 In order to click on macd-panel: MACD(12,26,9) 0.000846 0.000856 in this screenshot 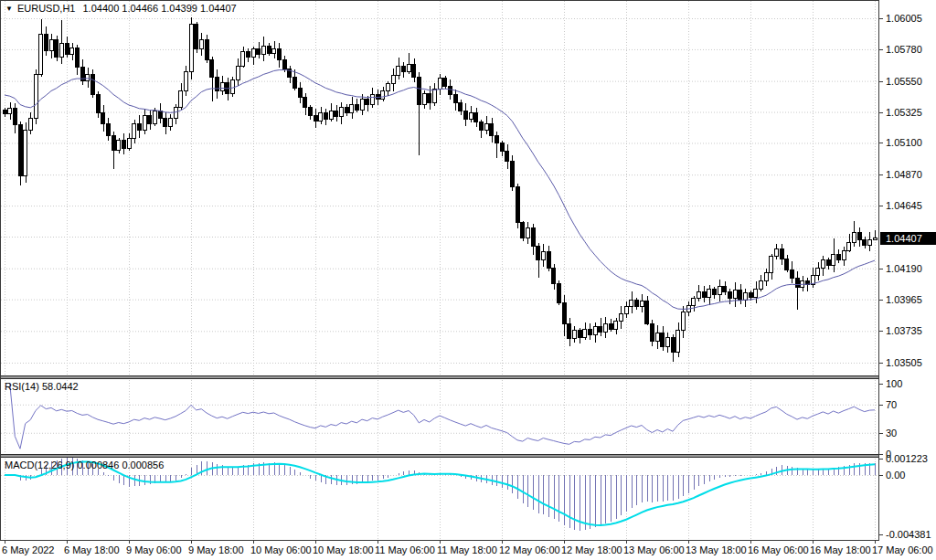, I will do `click(439, 499)`.